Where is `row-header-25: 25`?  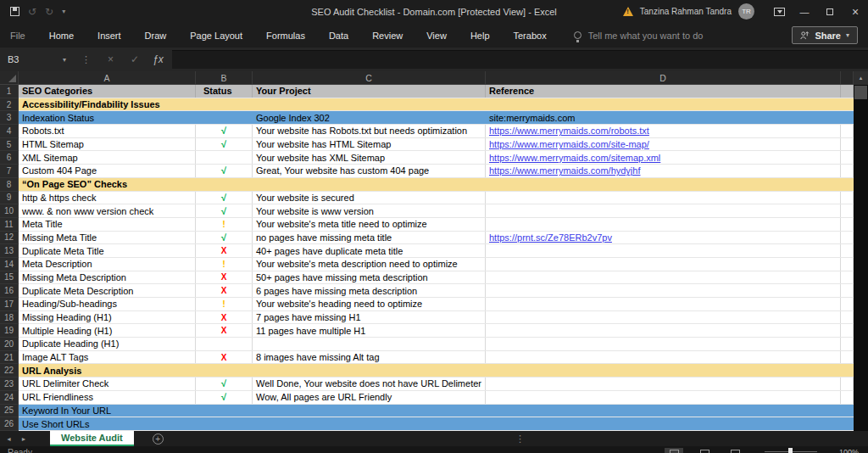 row-header-25: 25 is located at coordinates (9, 411).